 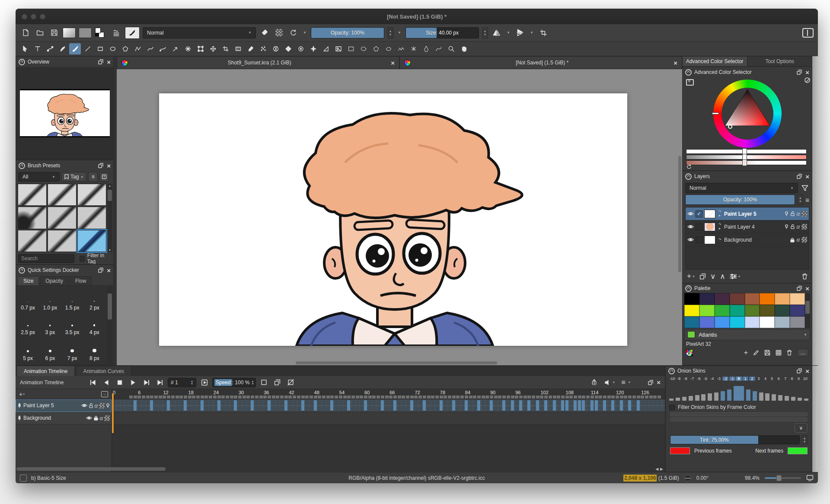 What do you see at coordinates (789, 353) in the screenshot?
I see `delete-swatch-button` at bounding box center [789, 353].